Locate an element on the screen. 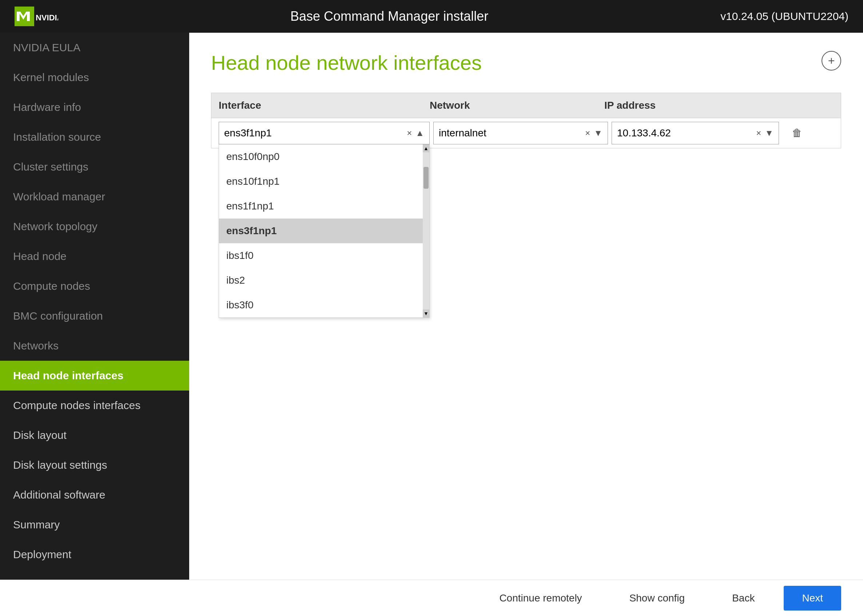  dropdown-option-ens3f1np1: ens3f1np1 is located at coordinates (321, 231).